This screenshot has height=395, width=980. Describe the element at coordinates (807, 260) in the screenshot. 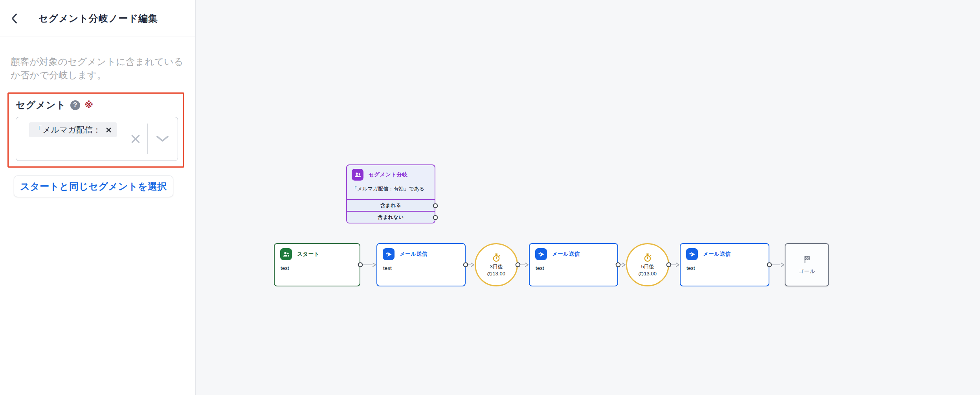

I see `checkered-flag-icon` at that location.